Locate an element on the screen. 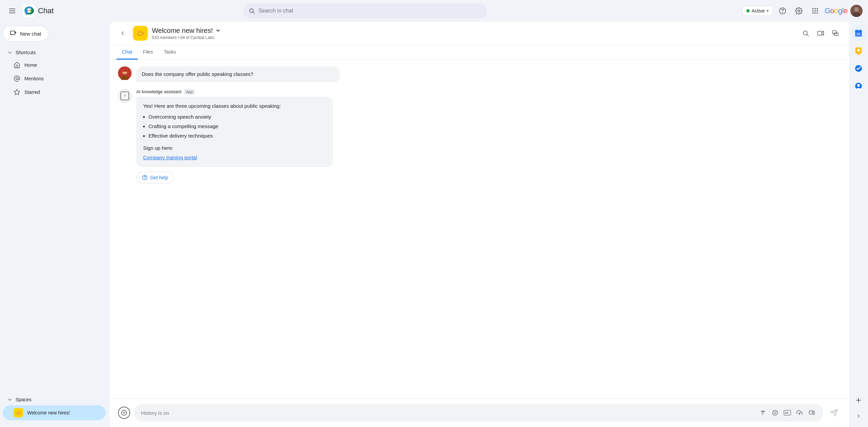 The height and width of the screenshot is (427, 868). ai-sender-name: AI knowledge assistant is located at coordinates (159, 92).